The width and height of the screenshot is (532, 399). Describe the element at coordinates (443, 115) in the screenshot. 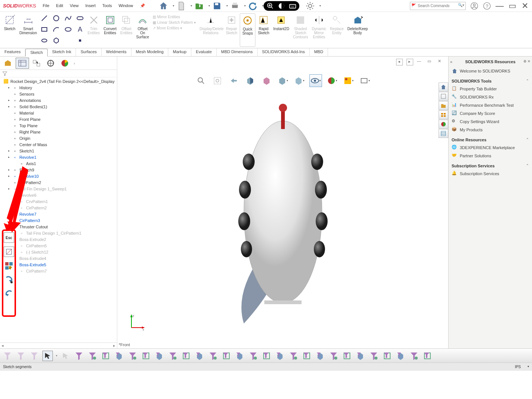

I see `taskpane-view` at that location.